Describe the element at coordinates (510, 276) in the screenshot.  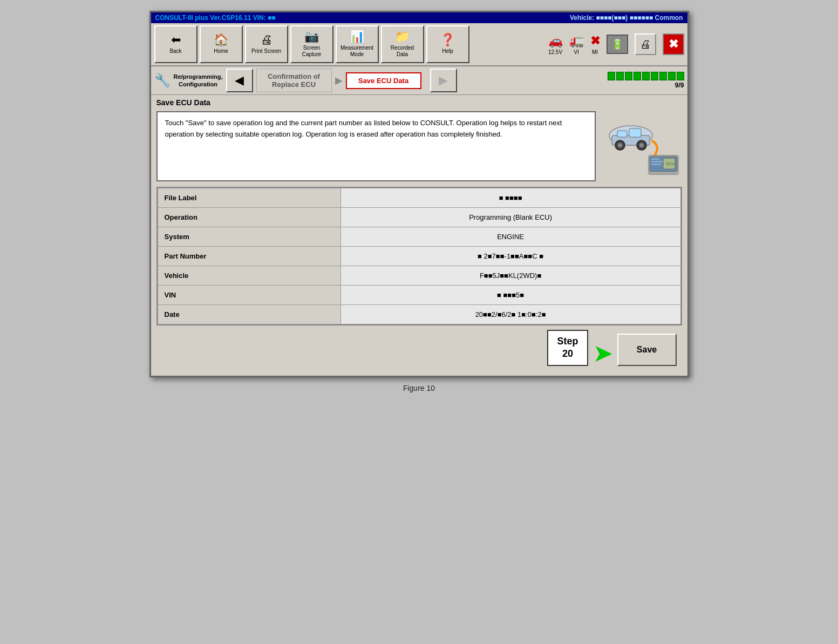
I see `table-cell-value: F■■5J■■KL(2WD)■` at that location.